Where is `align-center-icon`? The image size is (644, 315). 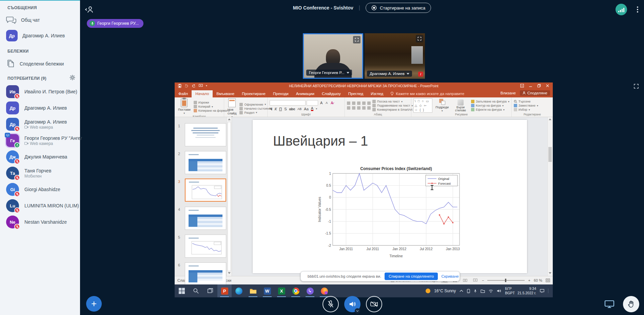
align-center-icon is located at coordinates (354, 108).